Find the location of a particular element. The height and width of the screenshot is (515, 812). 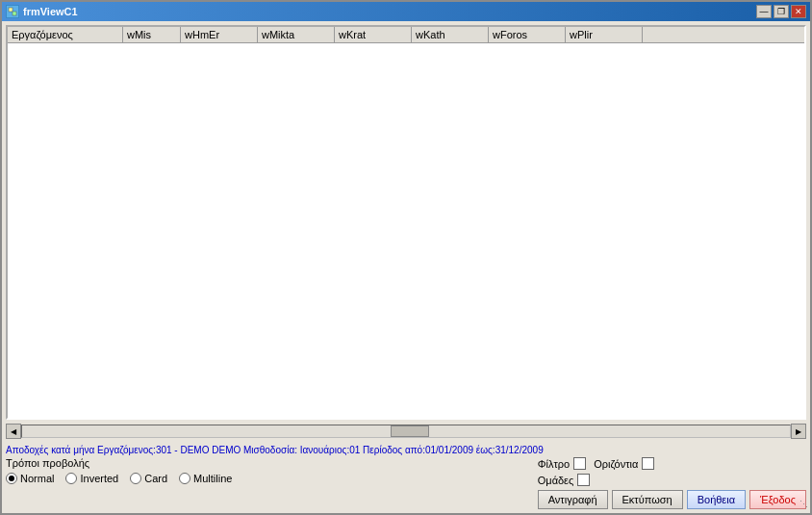

title-bar: frmViewC1 — ❐ ✕ is located at coordinates (406, 12).